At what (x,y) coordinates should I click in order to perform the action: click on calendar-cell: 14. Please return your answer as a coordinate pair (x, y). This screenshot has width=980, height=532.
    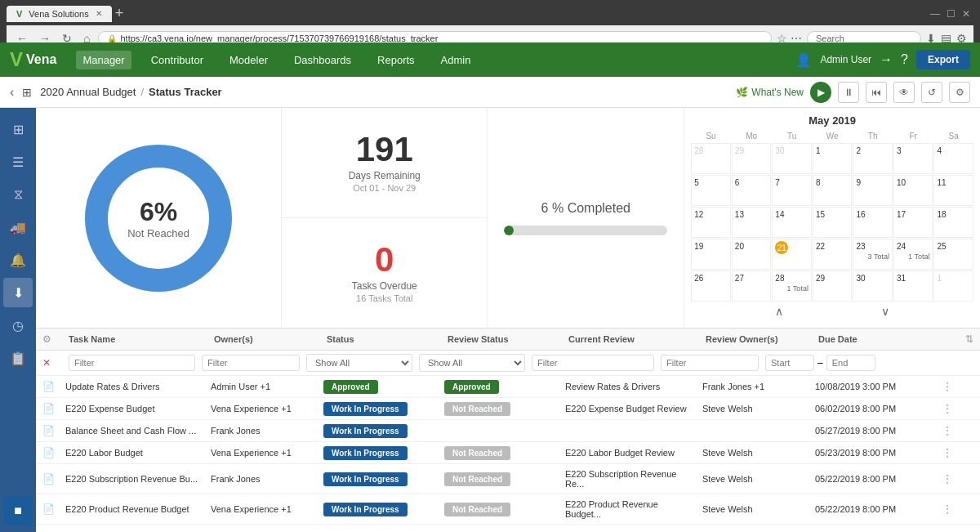
    Looking at the image, I should click on (792, 222).